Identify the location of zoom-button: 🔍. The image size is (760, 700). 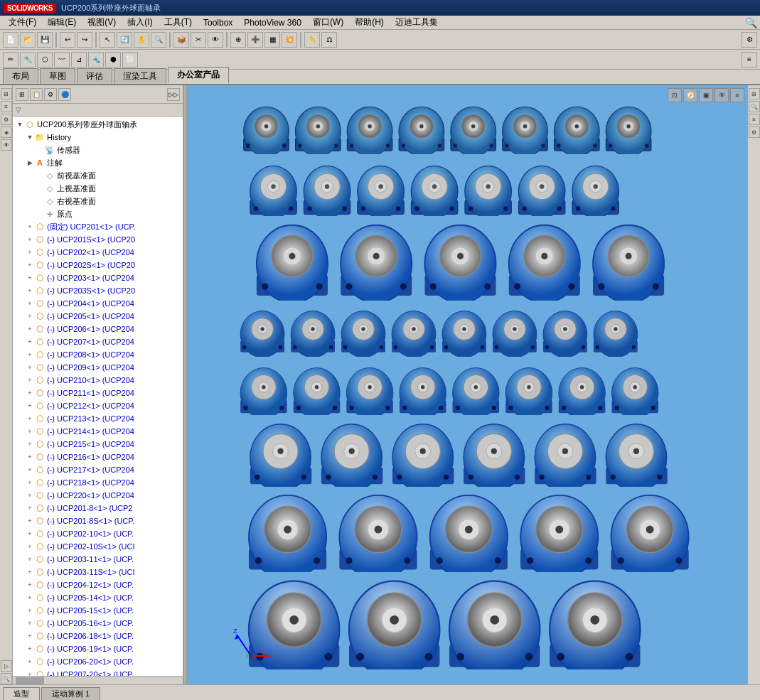
(159, 40).